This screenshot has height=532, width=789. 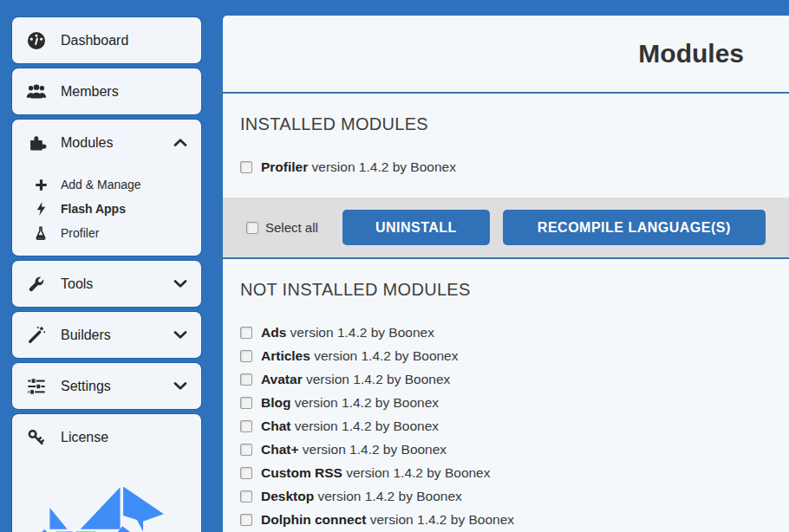 I want to click on sidebar-subitem-profiler: Profiler, so click(x=107, y=233).